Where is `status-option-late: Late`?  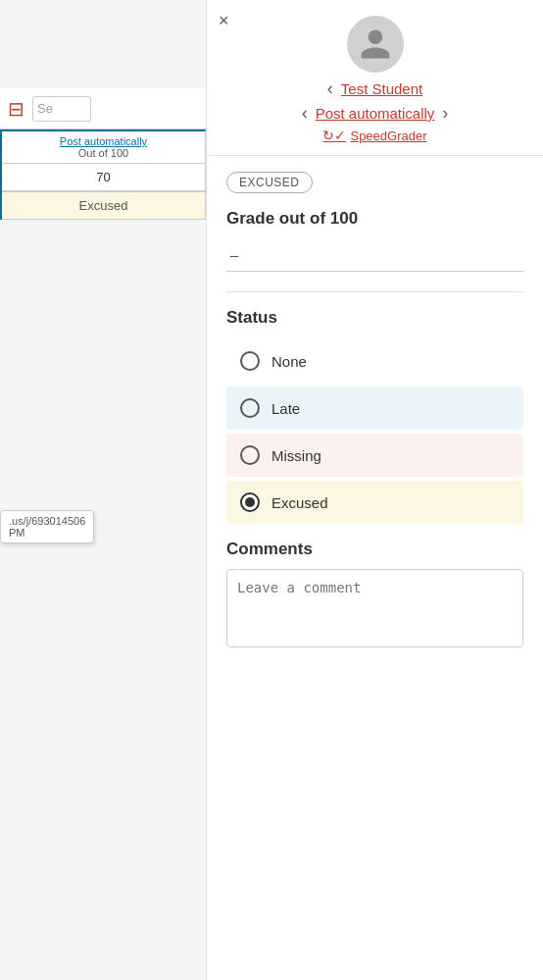
status-option-late: Late is located at coordinates (374, 408).